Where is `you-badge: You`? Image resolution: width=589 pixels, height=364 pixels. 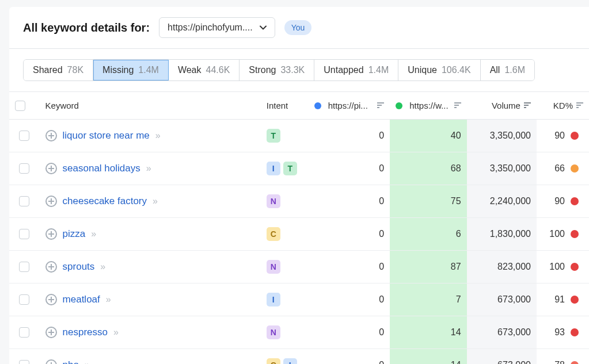 you-badge: You is located at coordinates (298, 28).